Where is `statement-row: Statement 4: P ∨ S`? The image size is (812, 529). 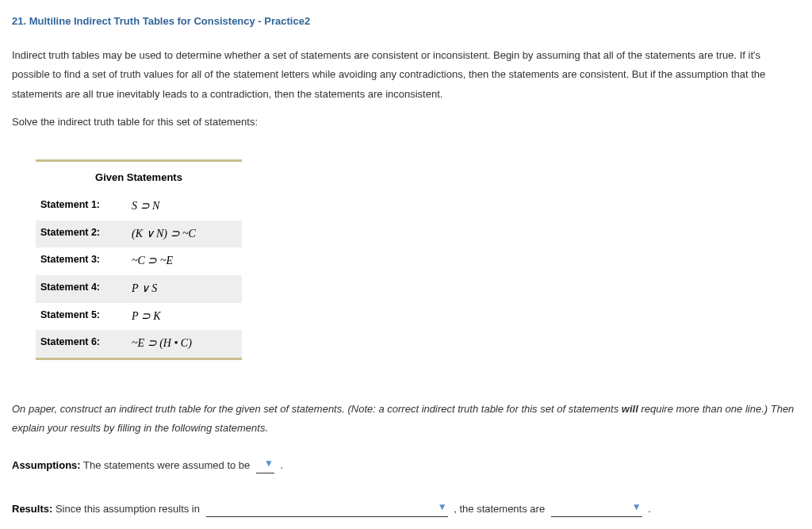
statement-row: Statement 4: P ∨ S is located at coordinates (139, 289).